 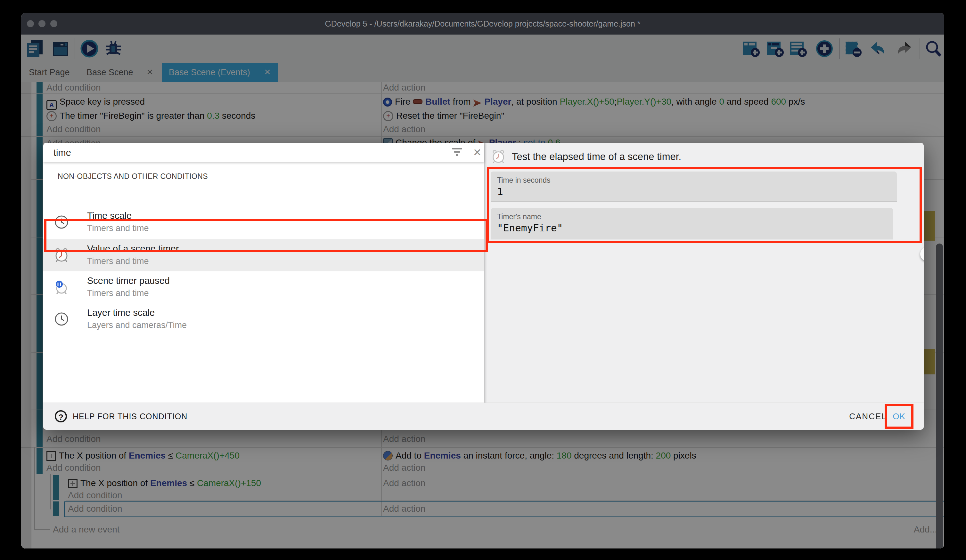 I want to click on invert-condition-toggle-thumb, so click(x=922, y=254).